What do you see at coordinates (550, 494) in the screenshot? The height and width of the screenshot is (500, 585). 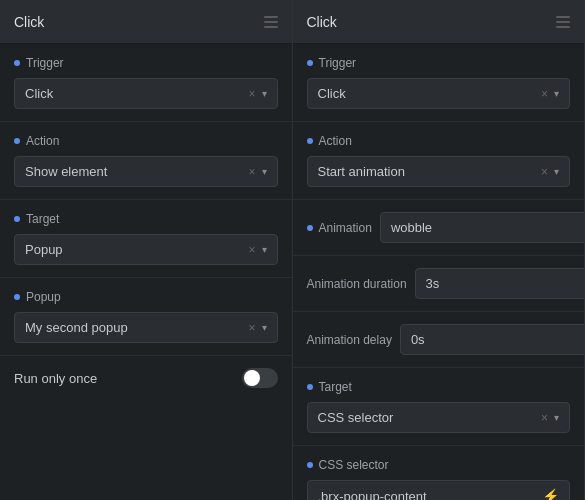 I see `lightning-icon: ⚡` at bounding box center [550, 494].